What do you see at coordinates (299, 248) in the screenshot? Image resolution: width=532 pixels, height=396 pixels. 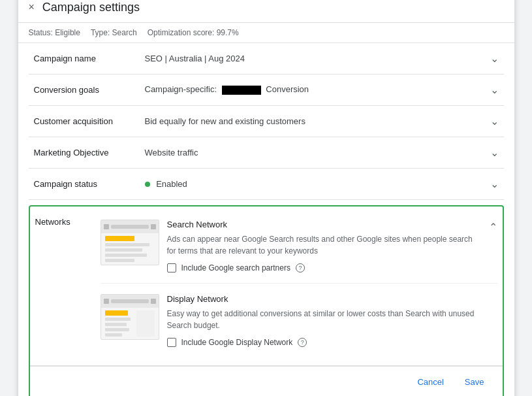 I see `search-network-block: Search Network Ads can appear near Googl…` at bounding box center [299, 248].